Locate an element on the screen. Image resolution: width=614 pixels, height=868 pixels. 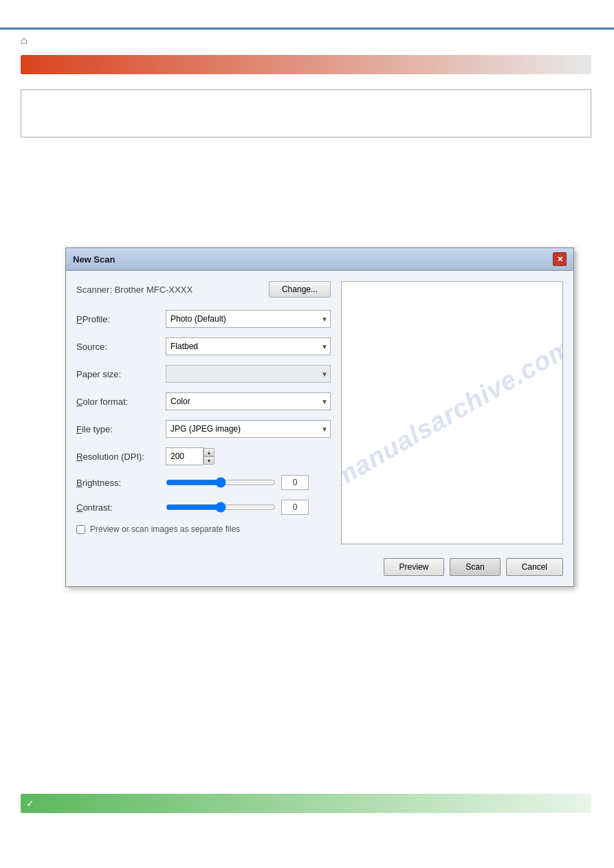
scan-button: Scan is located at coordinates (474, 567).